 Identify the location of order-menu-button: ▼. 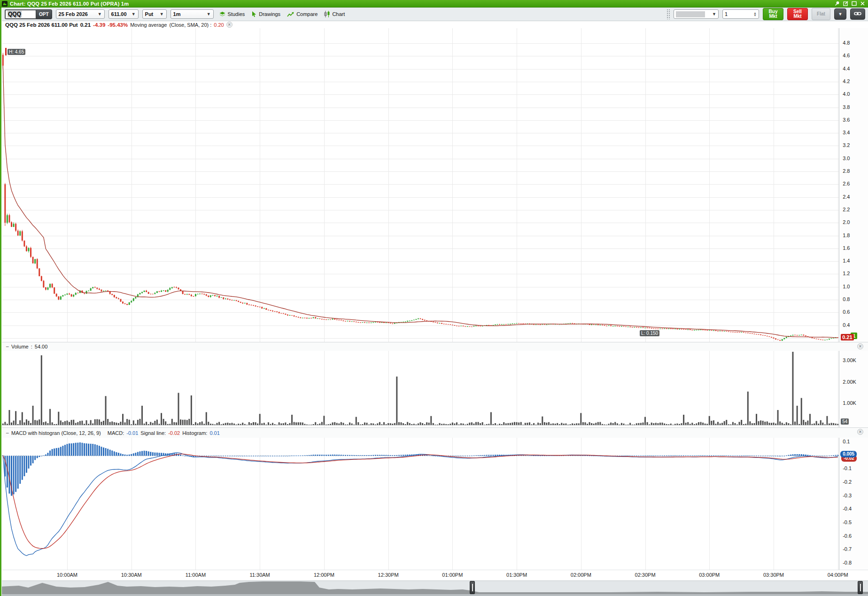
(840, 14).